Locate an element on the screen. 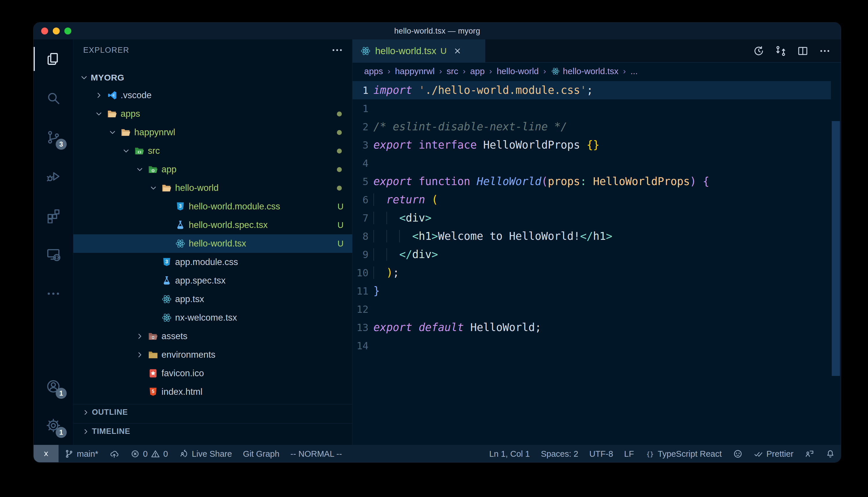 This screenshot has height=497, width=868. code-line: 6 return ( is located at coordinates (596, 200).